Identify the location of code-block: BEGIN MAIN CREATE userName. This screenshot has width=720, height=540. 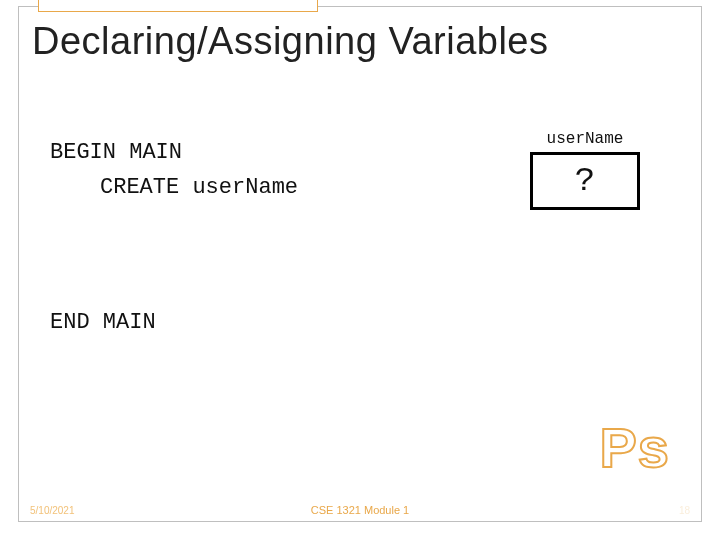
(174, 170).